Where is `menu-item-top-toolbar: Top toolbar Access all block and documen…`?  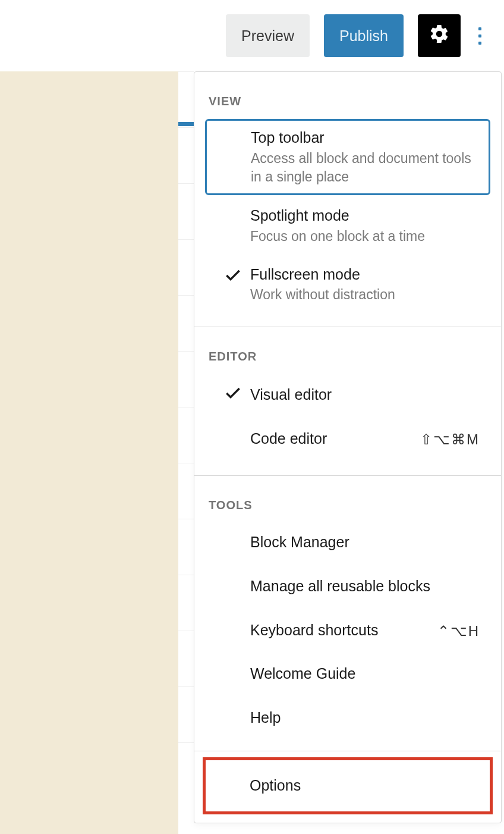
menu-item-top-toolbar: Top toolbar Access all block and documen… is located at coordinates (348, 157).